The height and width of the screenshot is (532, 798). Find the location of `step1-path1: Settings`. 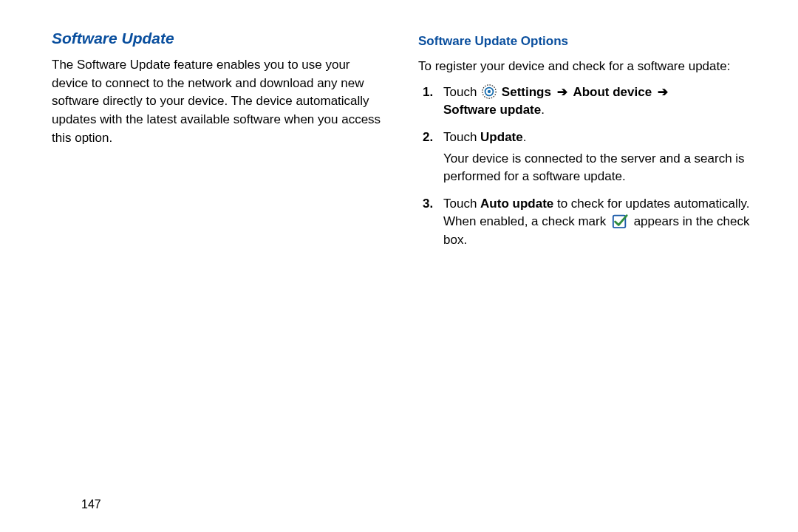

step1-path1: Settings is located at coordinates (526, 92).